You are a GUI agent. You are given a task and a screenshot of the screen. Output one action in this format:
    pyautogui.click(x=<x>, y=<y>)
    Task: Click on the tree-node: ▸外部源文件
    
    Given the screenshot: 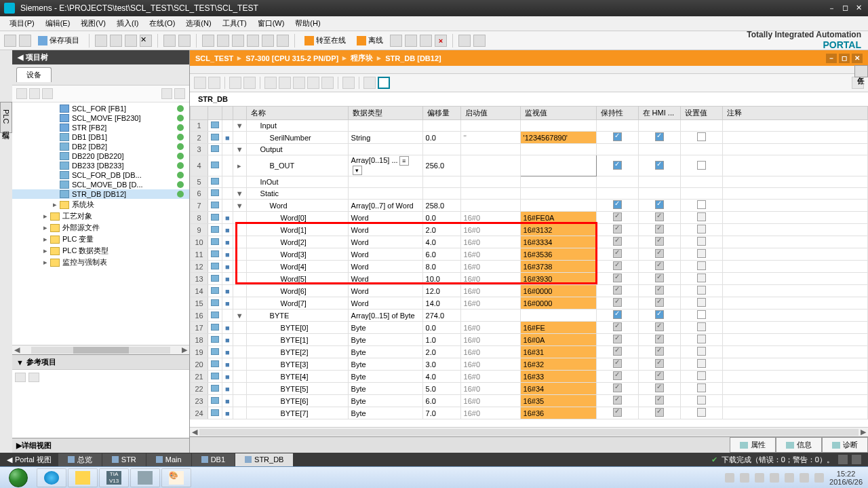 What is the action you would take?
    pyautogui.click(x=100, y=228)
    